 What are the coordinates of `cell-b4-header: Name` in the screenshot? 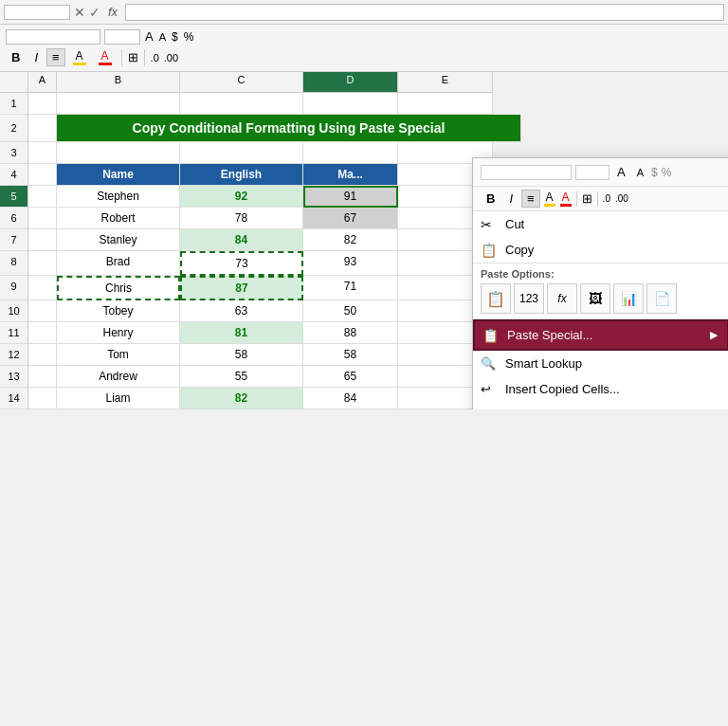 It's located at (118, 174).